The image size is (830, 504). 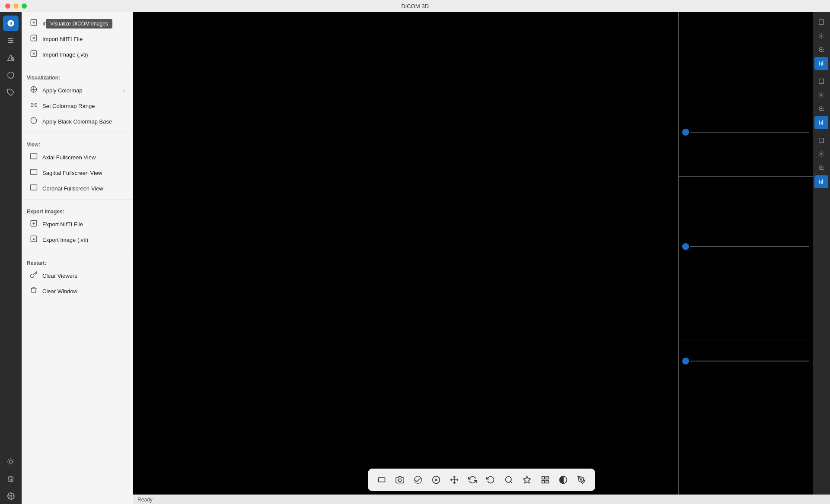 I want to click on menu-item-import-dicom: Import DICOM Images, so click(x=77, y=23).